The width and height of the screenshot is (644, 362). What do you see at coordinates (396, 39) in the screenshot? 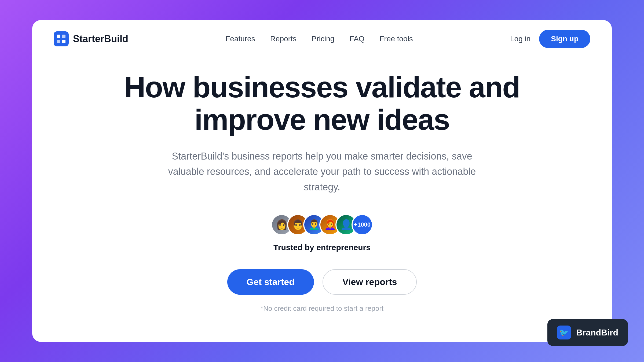
I see `nav-free-tools: Free tools` at bounding box center [396, 39].